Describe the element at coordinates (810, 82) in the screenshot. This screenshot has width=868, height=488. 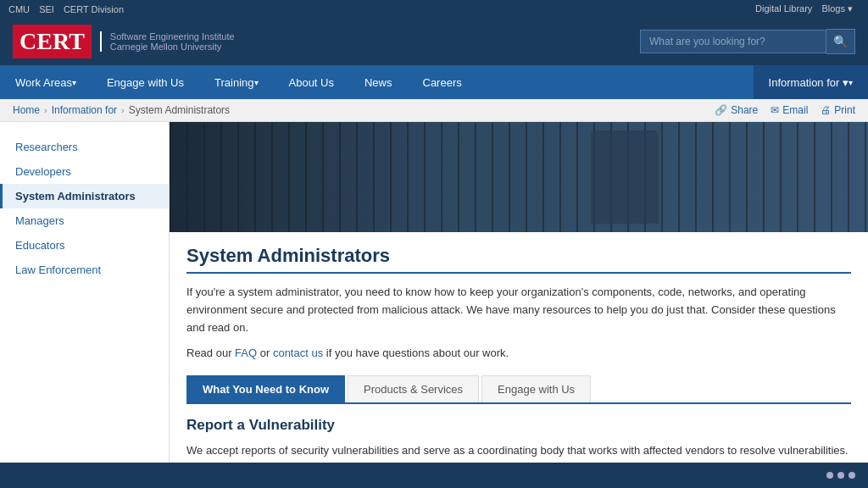
I see `nav-information-for: Information for ▾` at that location.